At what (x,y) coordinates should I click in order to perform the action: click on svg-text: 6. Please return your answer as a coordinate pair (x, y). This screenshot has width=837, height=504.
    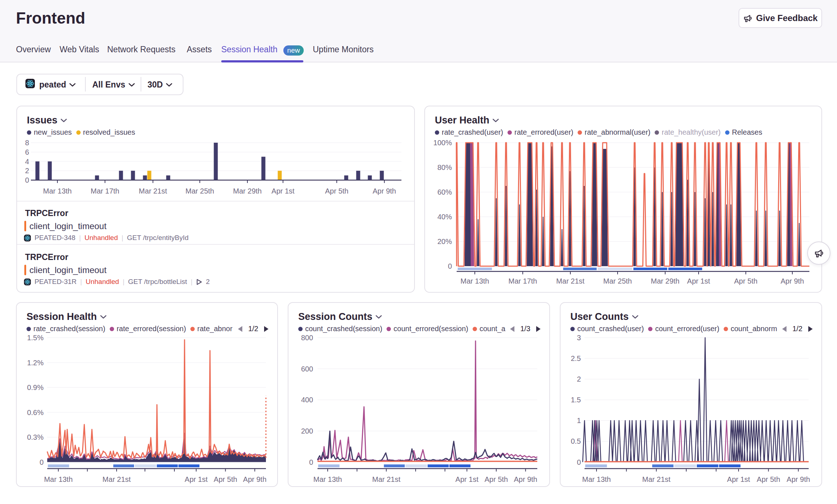
    Looking at the image, I should click on (27, 152).